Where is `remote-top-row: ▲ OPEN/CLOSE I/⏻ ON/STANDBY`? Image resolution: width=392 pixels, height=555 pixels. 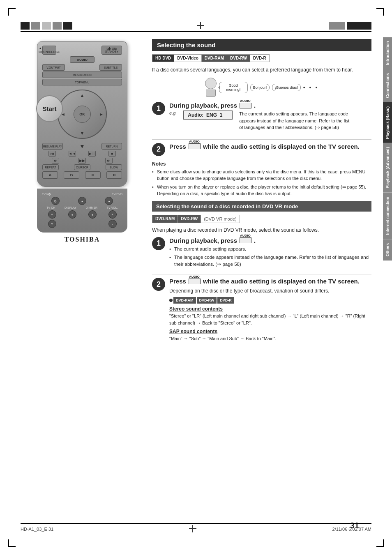 remote-top-row: ▲ OPEN/CLOSE I/⏻ ON/STANDBY is located at coordinates (82, 50).